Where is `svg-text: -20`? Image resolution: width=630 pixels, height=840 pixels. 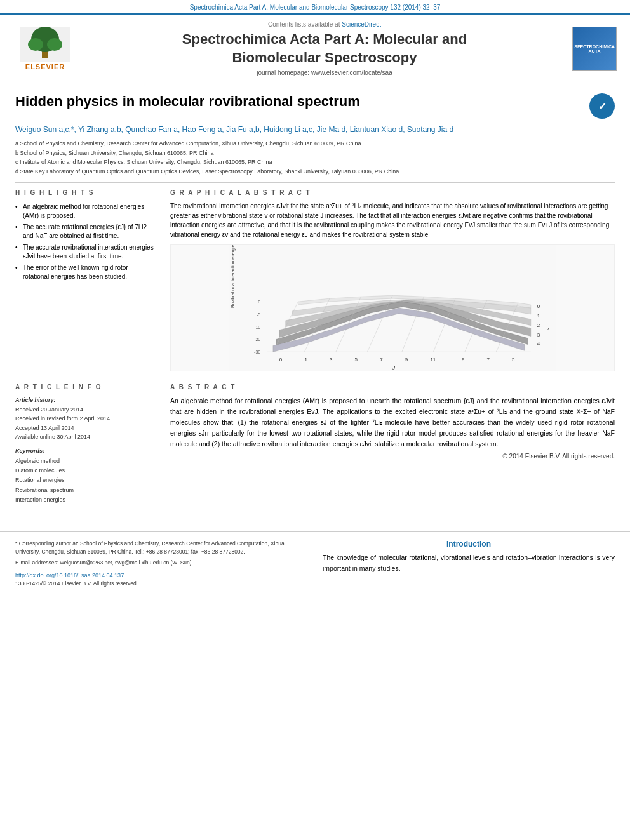
svg-text: -20 is located at coordinates (257, 340).